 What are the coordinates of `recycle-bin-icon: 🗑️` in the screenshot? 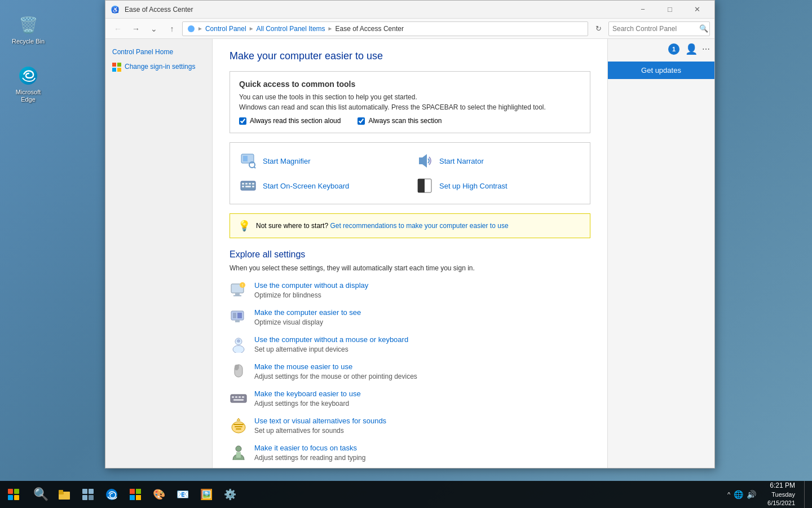 It's located at (28, 25).